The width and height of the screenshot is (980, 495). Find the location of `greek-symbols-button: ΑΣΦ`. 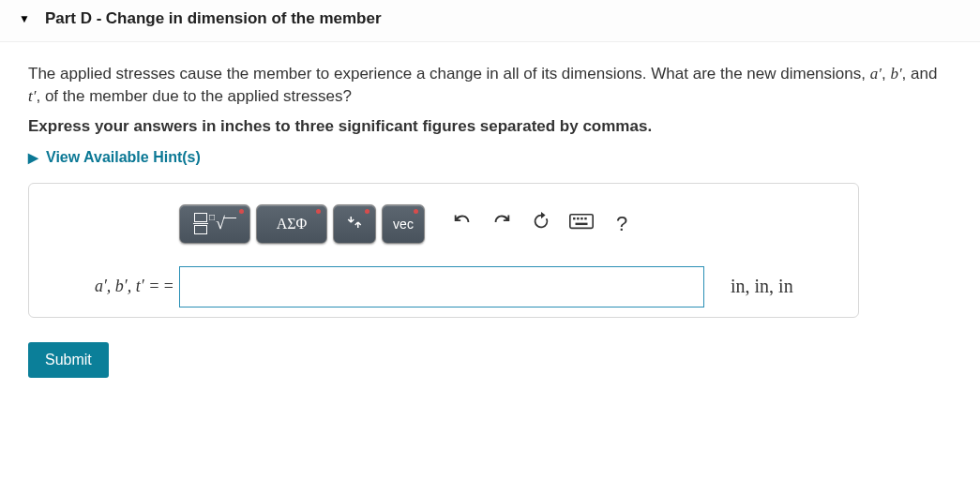

greek-symbols-button: ΑΣΦ is located at coordinates (292, 224).